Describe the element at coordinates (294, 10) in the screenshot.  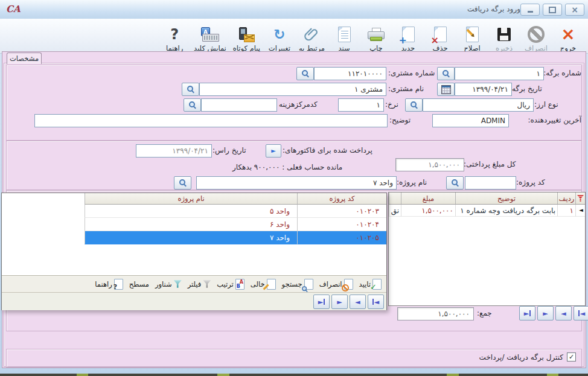
I see `title-bar: CA ورود برگه دریافت ×` at that location.